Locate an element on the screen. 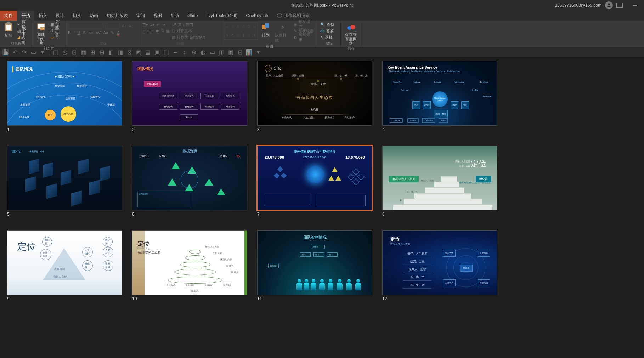 This screenshot has width=644, height=358. slide-thumbnail-12: 定位 有品位的人生态度 情怀、人生态度 投资、金融 策划人、众智 茶、佛、书 茶… is located at coordinates (440, 263).